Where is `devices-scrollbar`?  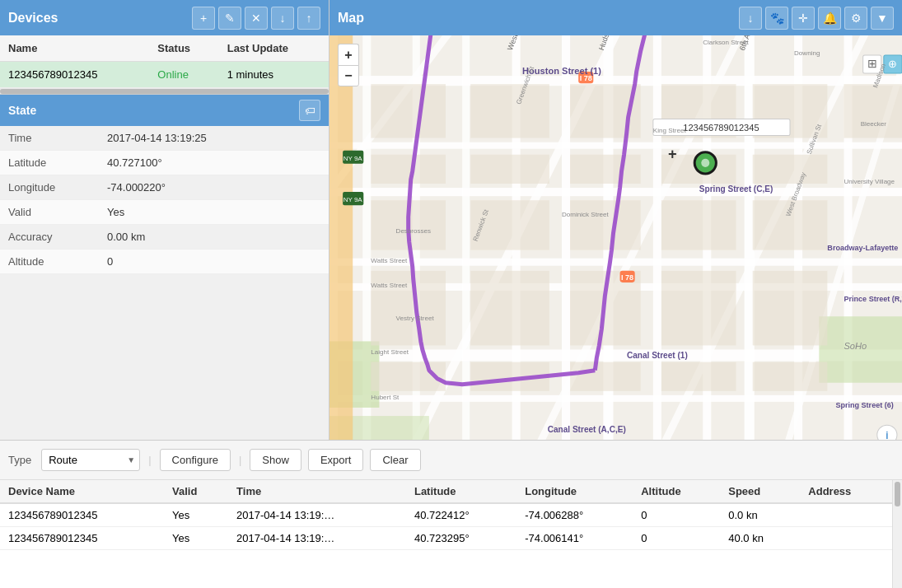 devices-scrollbar is located at coordinates (165, 91).